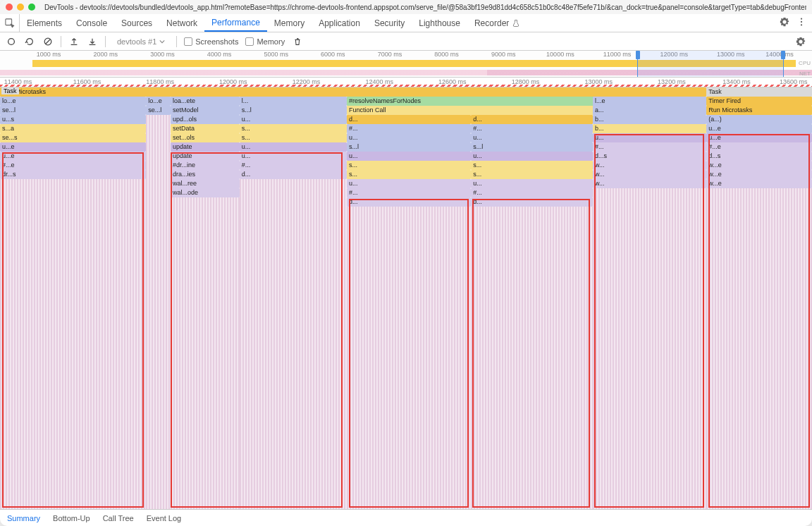 This screenshot has width=812, height=526. What do you see at coordinates (759, 120) in the screenshot?
I see `flame-frame: (a...)` at bounding box center [759, 120].